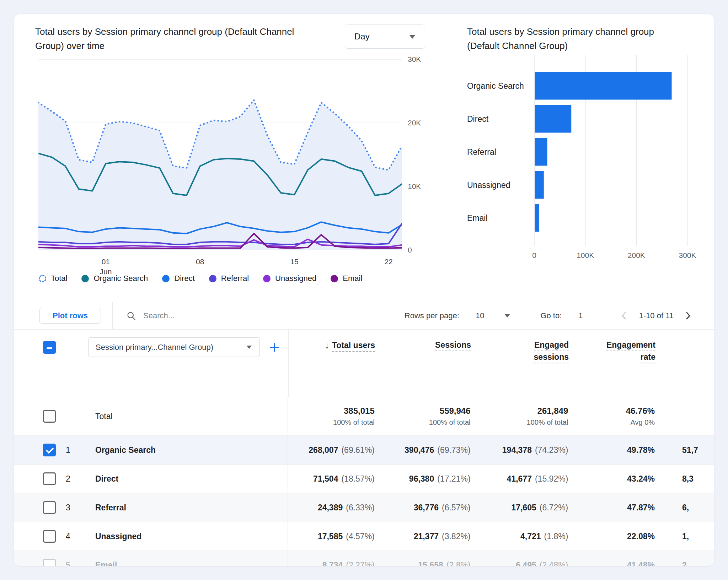  I want to click on cell-clipped-metric: 8,3, so click(685, 479).